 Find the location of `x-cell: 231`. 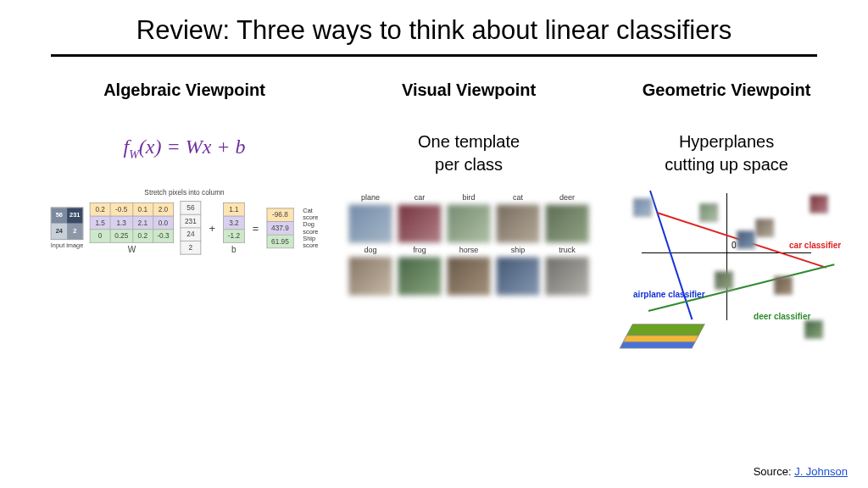

x-cell: 231 is located at coordinates (191, 221).